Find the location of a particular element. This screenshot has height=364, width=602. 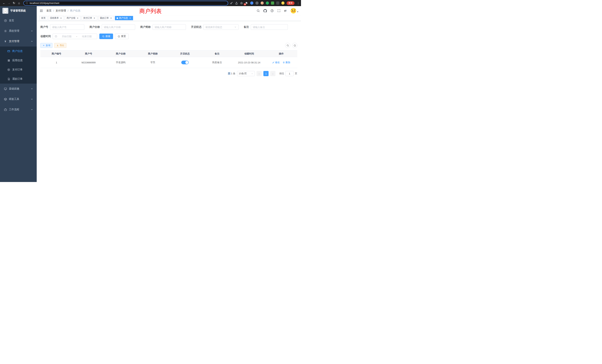

column-header: 商户号 is located at coordinates (88, 54).